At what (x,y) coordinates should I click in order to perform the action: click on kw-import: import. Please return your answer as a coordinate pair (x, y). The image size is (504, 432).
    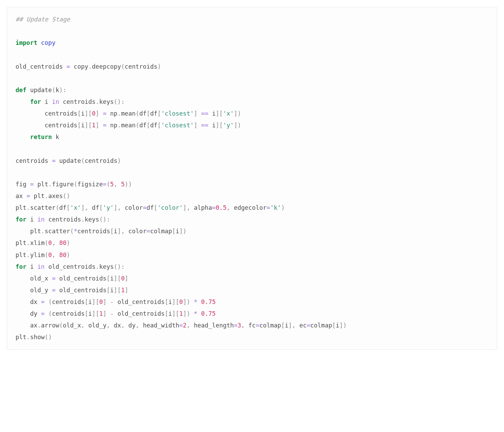
    Looking at the image, I should click on (26, 43).